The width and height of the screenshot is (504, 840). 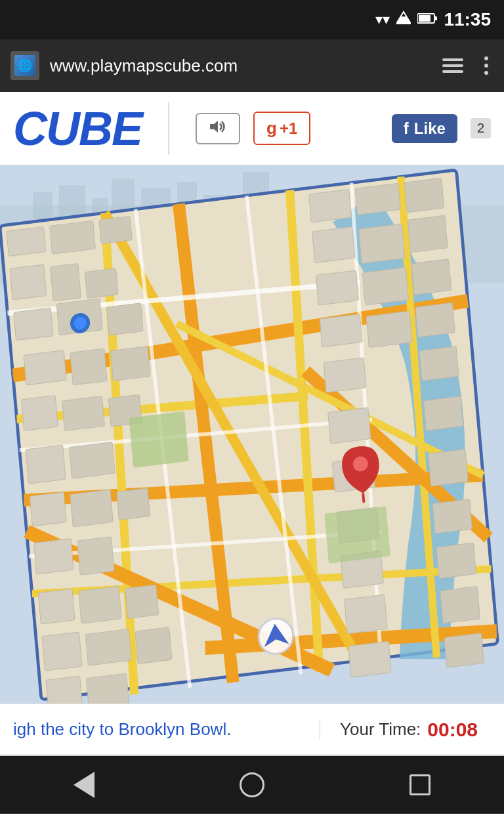 I want to click on recent-icon, so click(x=420, y=785).